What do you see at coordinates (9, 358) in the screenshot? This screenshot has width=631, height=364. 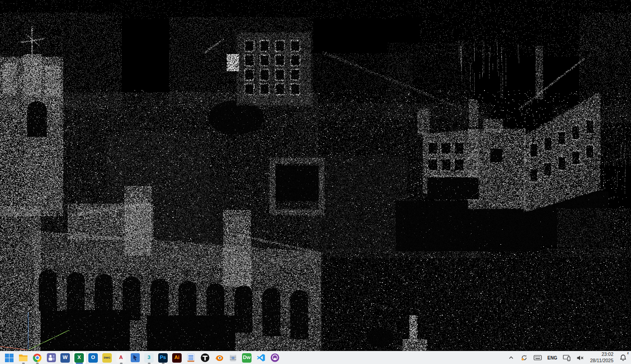 I see `start-taskbar-button` at bounding box center [9, 358].